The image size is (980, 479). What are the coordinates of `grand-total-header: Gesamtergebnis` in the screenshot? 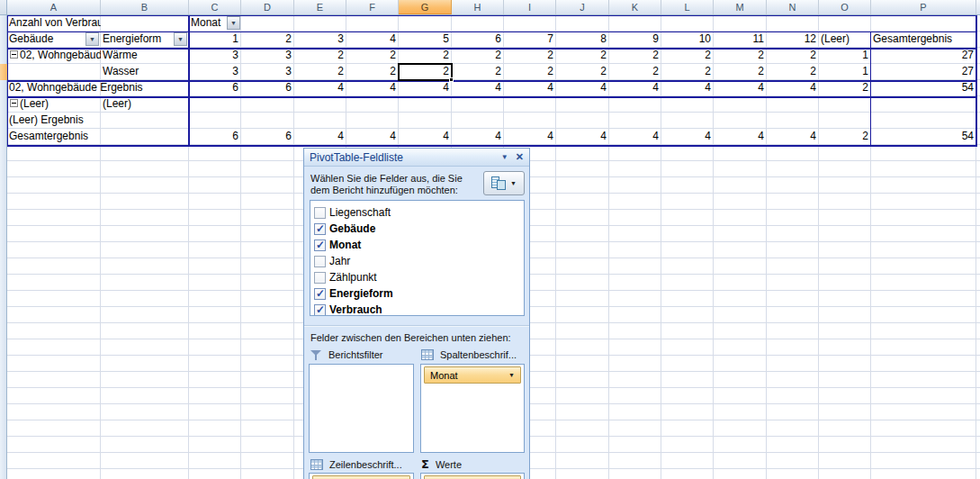 It's located at (923, 40).